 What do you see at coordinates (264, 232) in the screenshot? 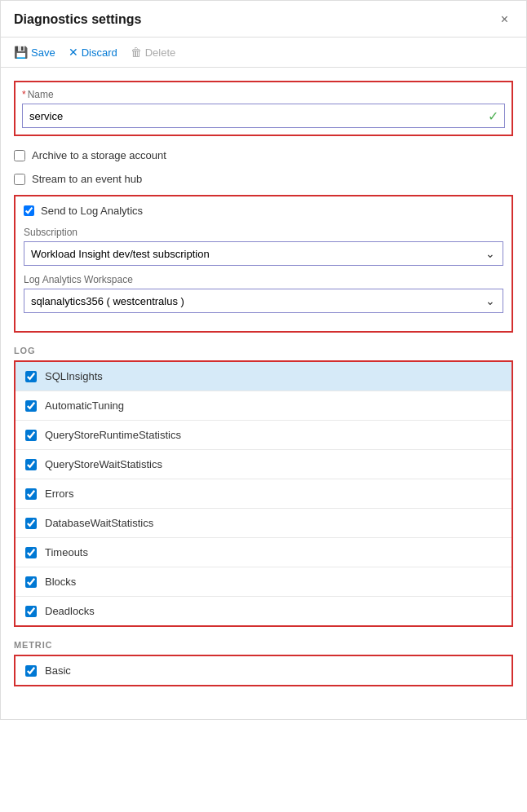
I see `subscription-label: Subscription` at bounding box center [264, 232].